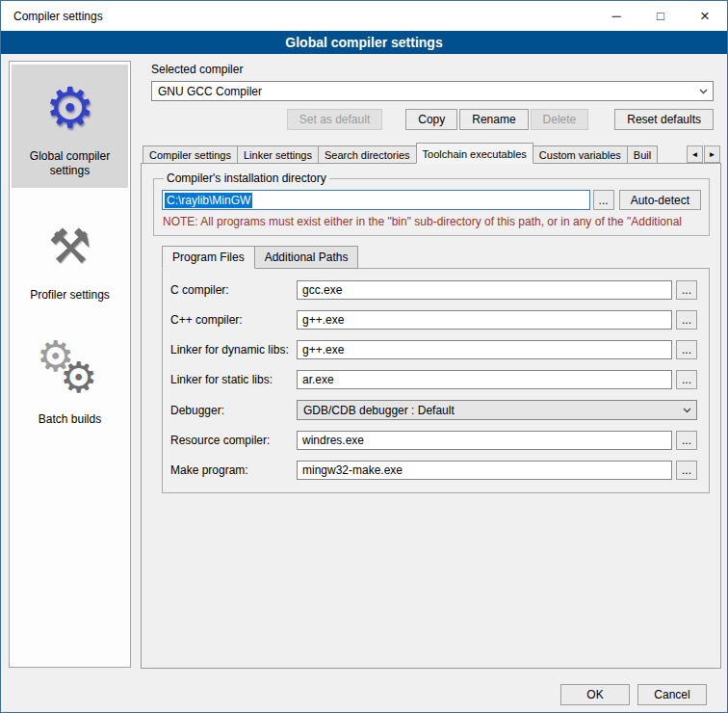 The image size is (728, 713). Describe the element at coordinates (69, 420) in the screenshot. I see `sidebar-item-label: Batch builds` at that location.